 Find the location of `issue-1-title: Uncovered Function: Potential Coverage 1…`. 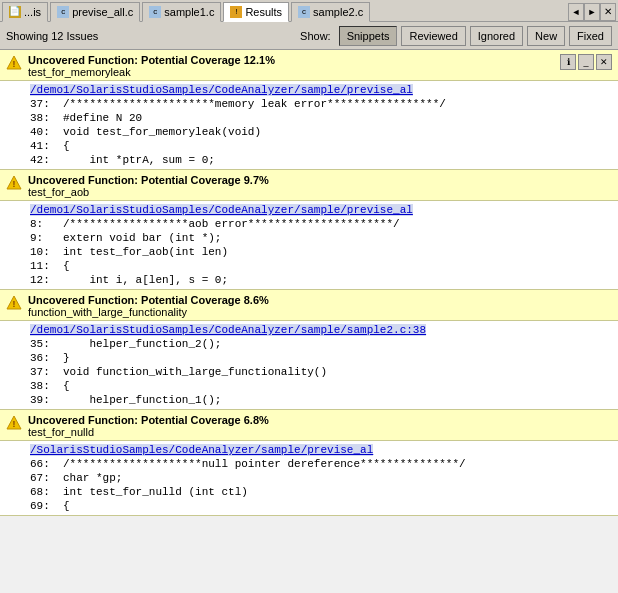

issue-1-title: Uncovered Function: Potential Coverage 1… is located at coordinates (291, 60).